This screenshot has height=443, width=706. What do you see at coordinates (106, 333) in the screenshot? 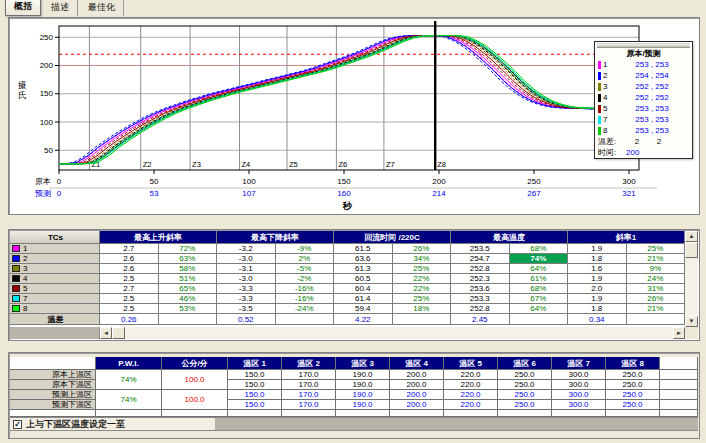
I see `scroll-left-button: ◄` at bounding box center [106, 333].